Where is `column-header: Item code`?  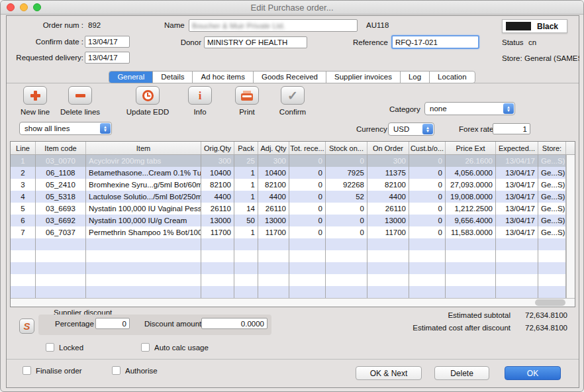
column-header: Item code is located at coordinates (61, 148).